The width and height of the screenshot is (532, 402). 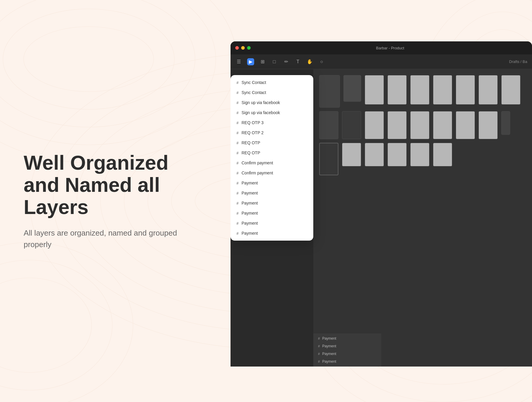 What do you see at coordinates (347, 354) in the screenshot?
I see `sub-layer-item-2: #Payment` at bounding box center [347, 354].